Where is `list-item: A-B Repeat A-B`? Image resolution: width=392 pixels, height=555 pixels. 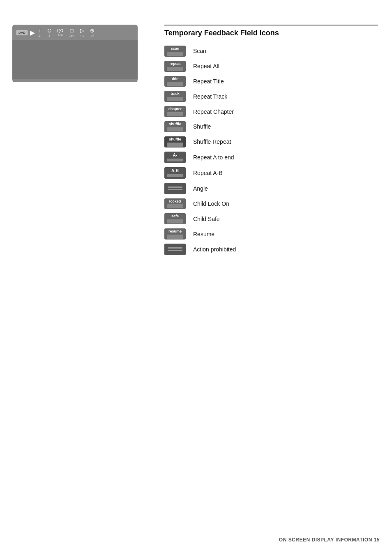
list-item: A-B Repeat A-B is located at coordinates (271, 173).